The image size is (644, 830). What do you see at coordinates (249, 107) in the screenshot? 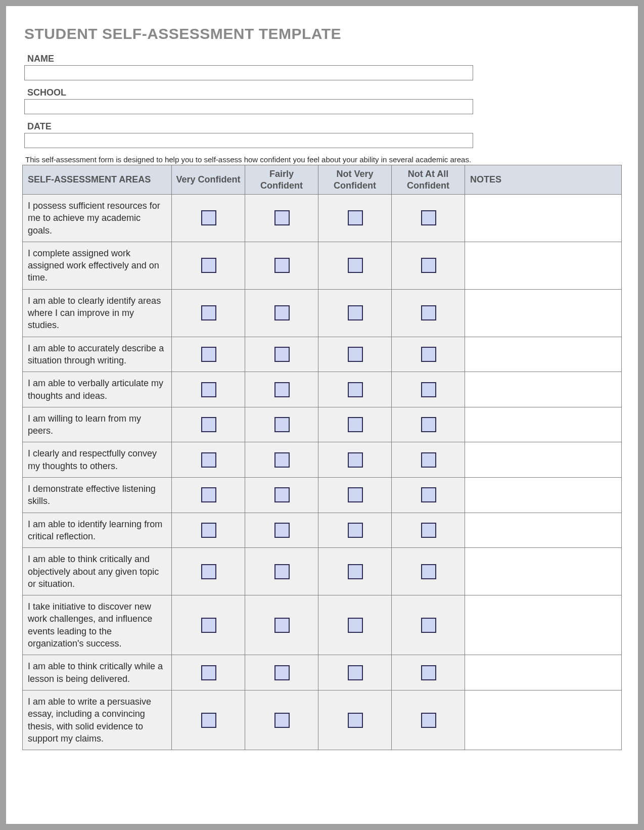
I see `school-input` at bounding box center [249, 107].